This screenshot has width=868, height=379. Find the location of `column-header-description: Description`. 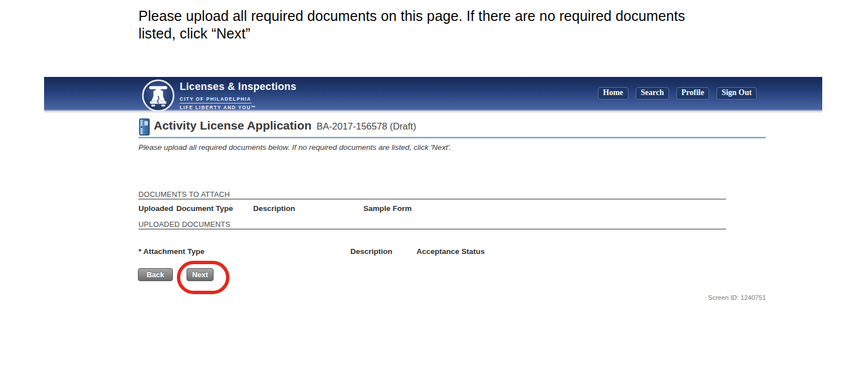

column-header-description: Description is located at coordinates (274, 208).